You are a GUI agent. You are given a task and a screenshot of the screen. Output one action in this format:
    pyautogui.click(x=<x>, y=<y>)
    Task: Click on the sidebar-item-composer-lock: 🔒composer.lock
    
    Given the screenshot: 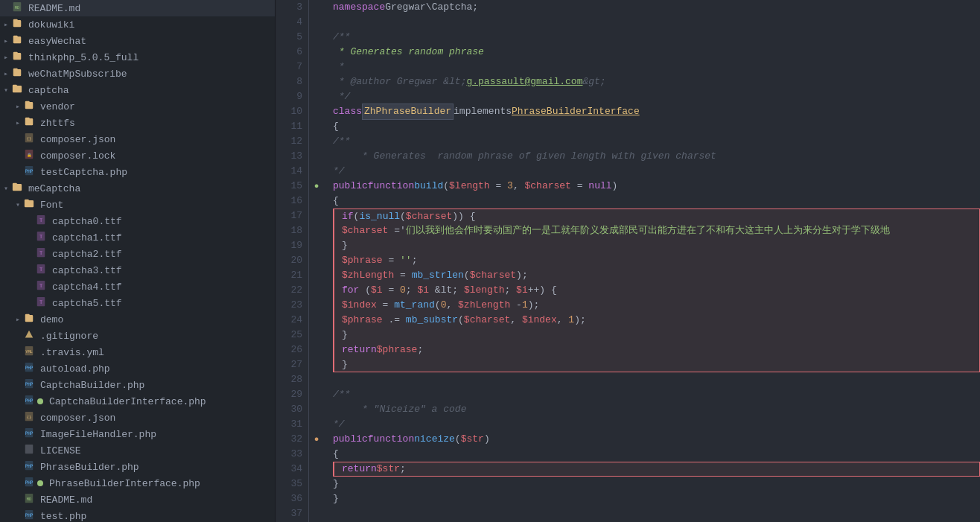 What is the action you would take?
    pyautogui.click(x=137, y=156)
    